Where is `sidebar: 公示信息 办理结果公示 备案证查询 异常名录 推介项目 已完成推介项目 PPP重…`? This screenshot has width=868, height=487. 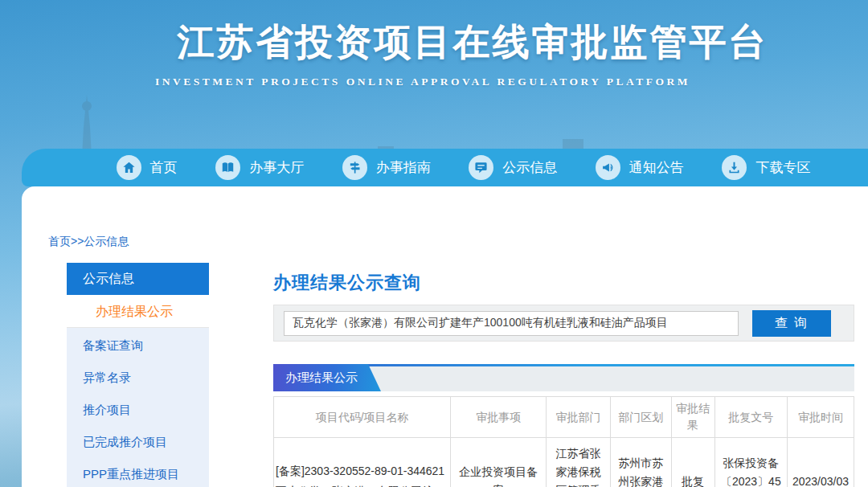 sidebar: 公示信息 办理结果公示 备案证查询 异常名录 推介项目 已完成推介项目 PPP重… is located at coordinates (138, 374).